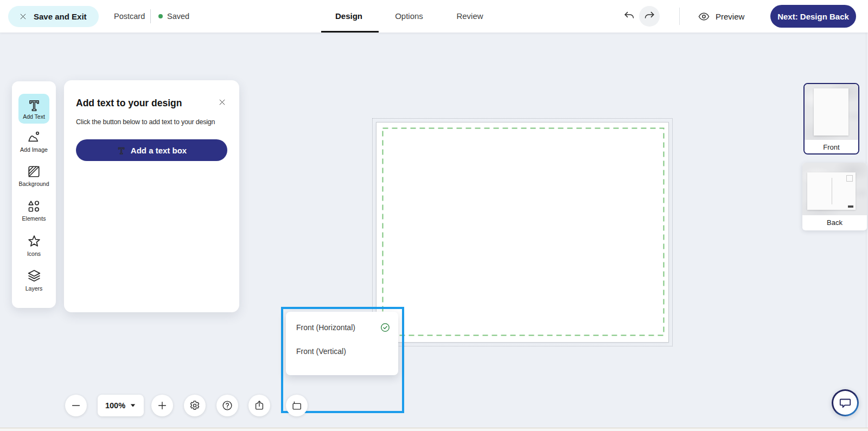 The image size is (868, 431). I want to click on eye-icon, so click(704, 16).